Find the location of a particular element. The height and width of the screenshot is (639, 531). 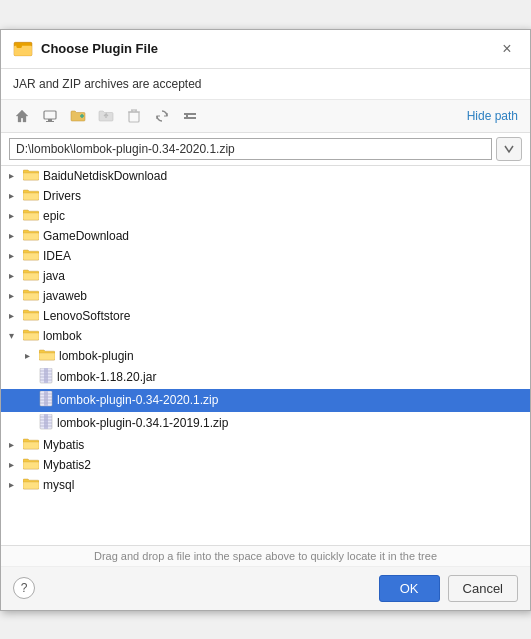

expand-arrow: ▾ is located at coordinates (16, 336).